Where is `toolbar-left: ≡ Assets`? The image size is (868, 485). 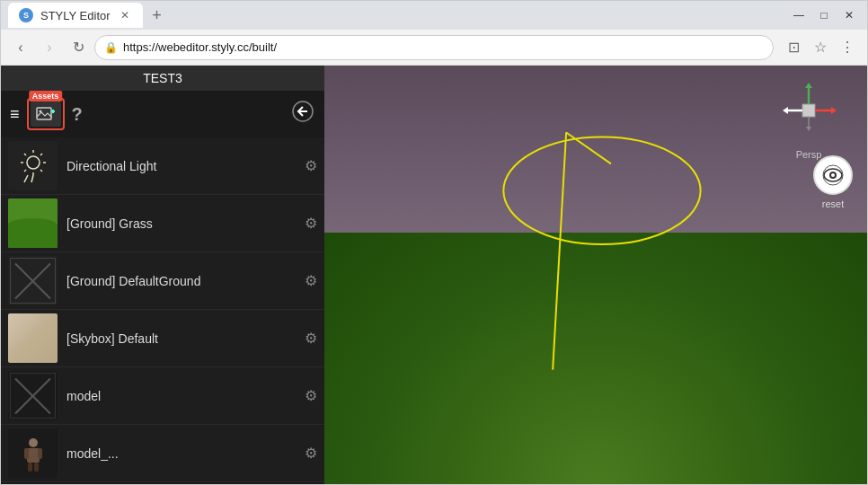 toolbar-left: ≡ Assets is located at coordinates (47, 114).